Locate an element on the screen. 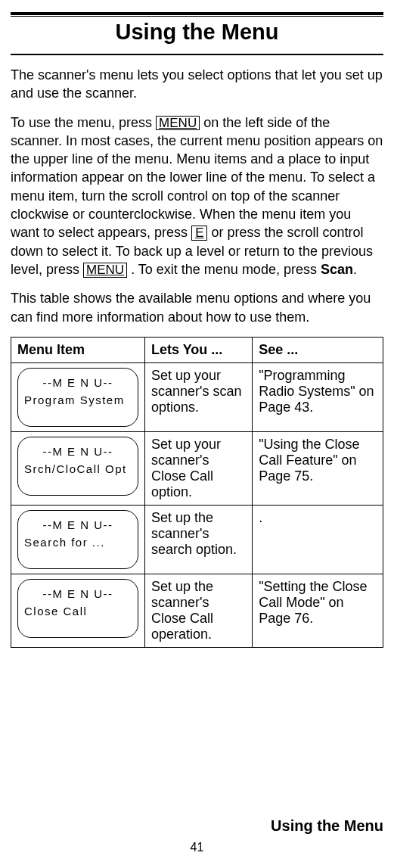 This screenshot has width=394, height=868. table-row: --M E N U-- Srch/CloCall Opt Set up your… is located at coordinates (197, 468).